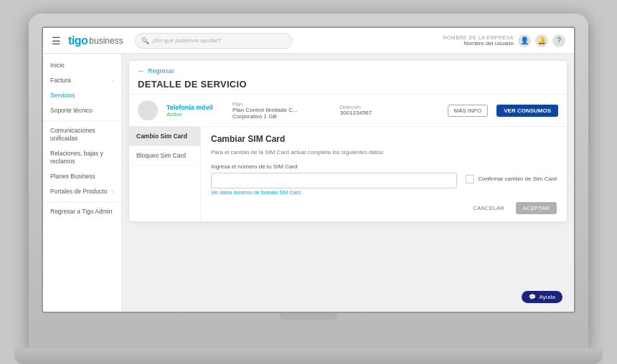 The image size is (617, 364). What do you see at coordinates (348, 110) in the screenshot?
I see `service-info-row: Telefonía móvil Activo Plan Plan Control…` at bounding box center [348, 110].